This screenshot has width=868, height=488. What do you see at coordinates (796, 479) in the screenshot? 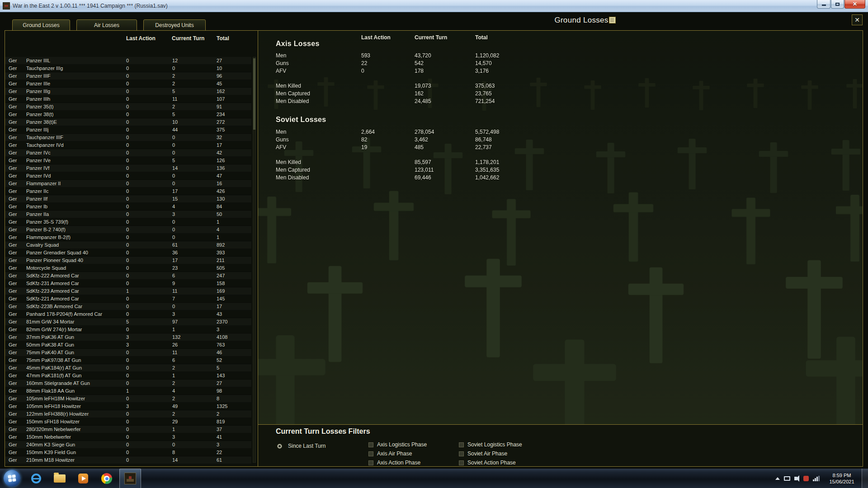
I see `volume-icon` at bounding box center [796, 479].